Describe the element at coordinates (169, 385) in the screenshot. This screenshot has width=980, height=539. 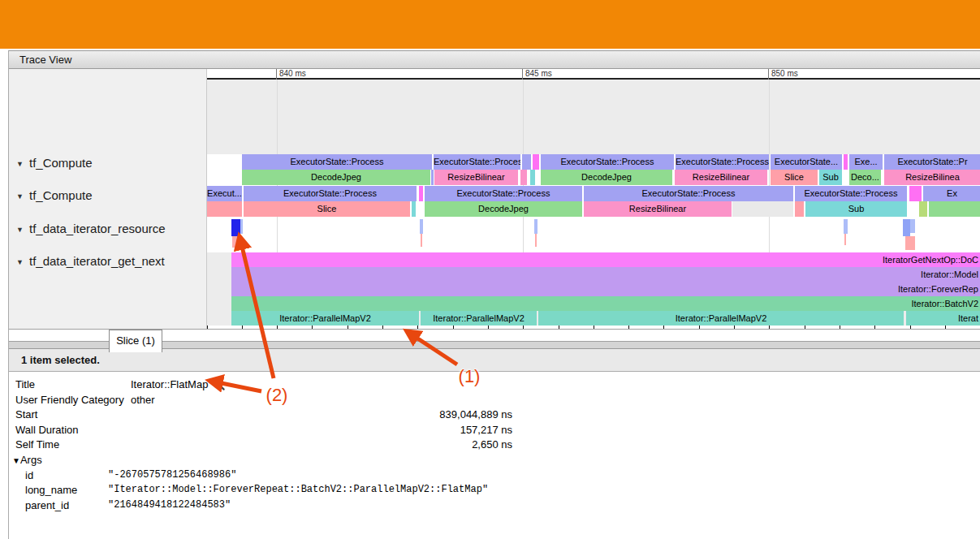
I see `slice-title-value: Iterator::FlatMap` at that location.